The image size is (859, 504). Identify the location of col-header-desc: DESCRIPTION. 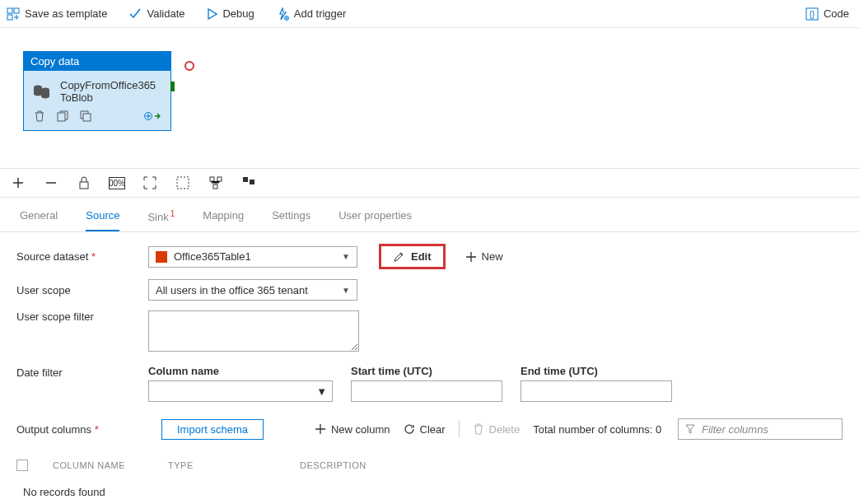
(333, 465).